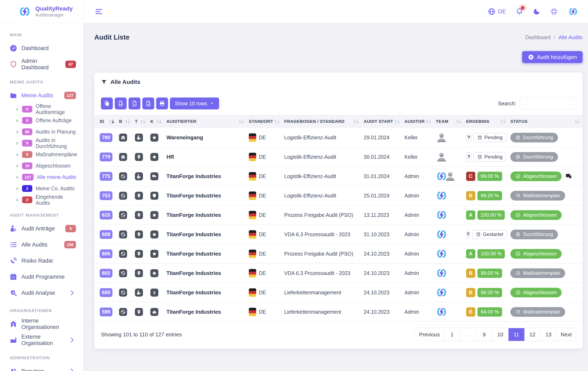 The width and height of the screenshot is (588, 371). What do you see at coordinates (106, 215) in the screenshot?
I see `id-badge: 615` at bounding box center [106, 215].